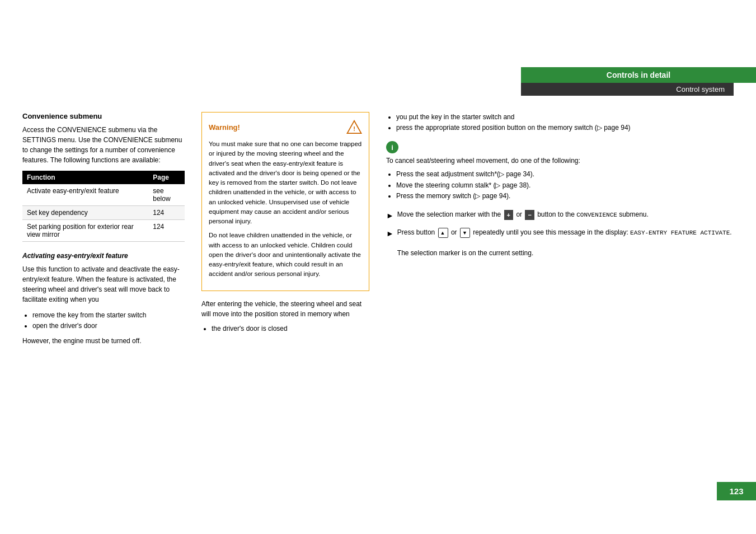  I want to click on controls-in-detail-label: Controls in detail, so click(638, 75).